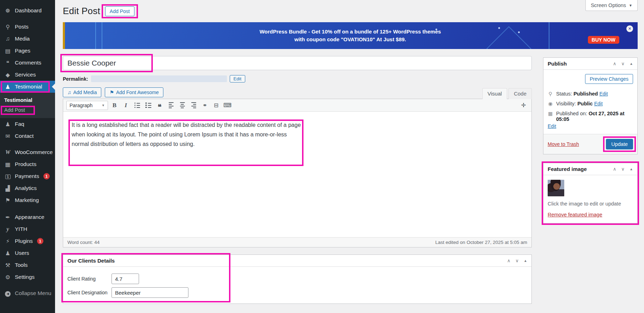 Image resolution: width=644 pixels, height=313 pixels. I want to click on editor-status-bar: Word count: 44 Last edited on October 27…, so click(297, 242).